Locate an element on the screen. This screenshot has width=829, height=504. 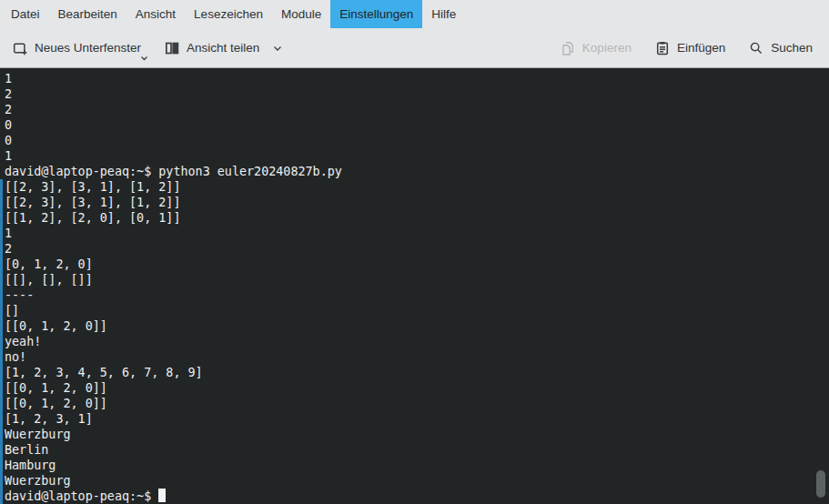
new-tab-longpress-chevron-icon is located at coordinates (144, 58).